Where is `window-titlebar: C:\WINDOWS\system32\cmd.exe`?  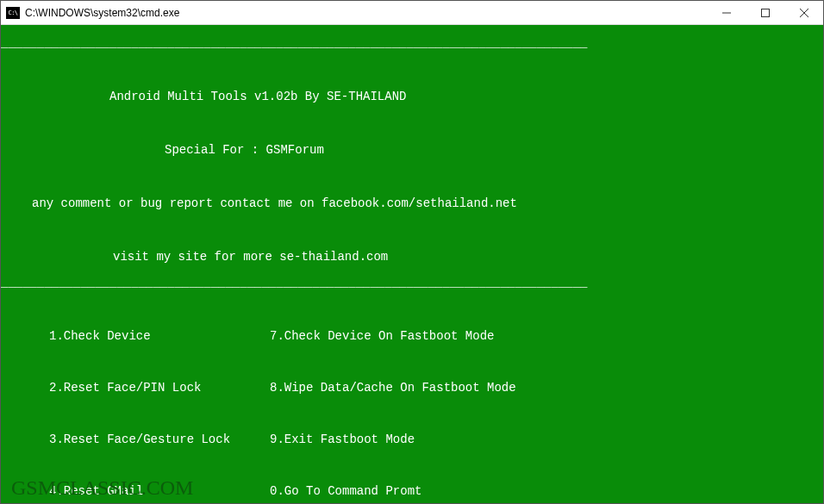 window-titlebar: C:\WINDOWS\system32\cmd.exe is located at coordinates (412, 13).